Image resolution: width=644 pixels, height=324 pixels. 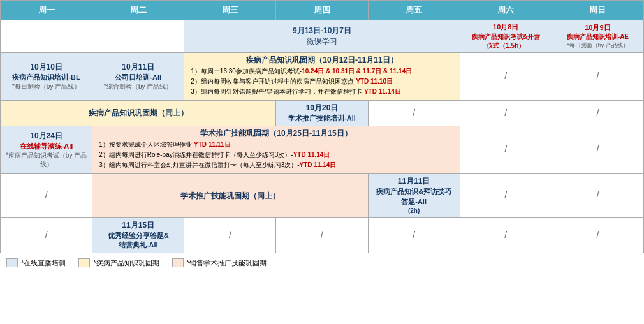 What do you see at coordinates (414, 10) in the screenshot?
I see `header-friday: 周五` at bounding box center [414, 10].